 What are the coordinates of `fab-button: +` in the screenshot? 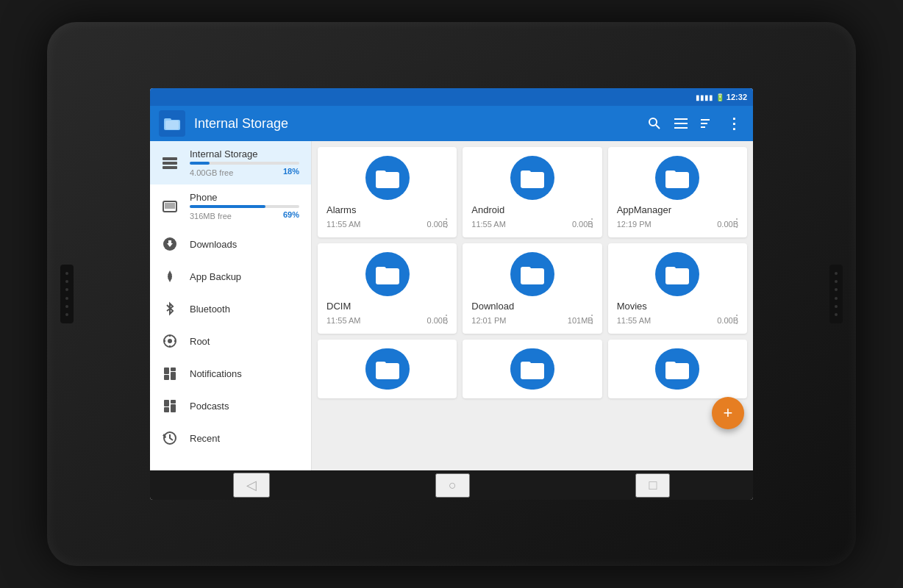 It's located at (728, 413).